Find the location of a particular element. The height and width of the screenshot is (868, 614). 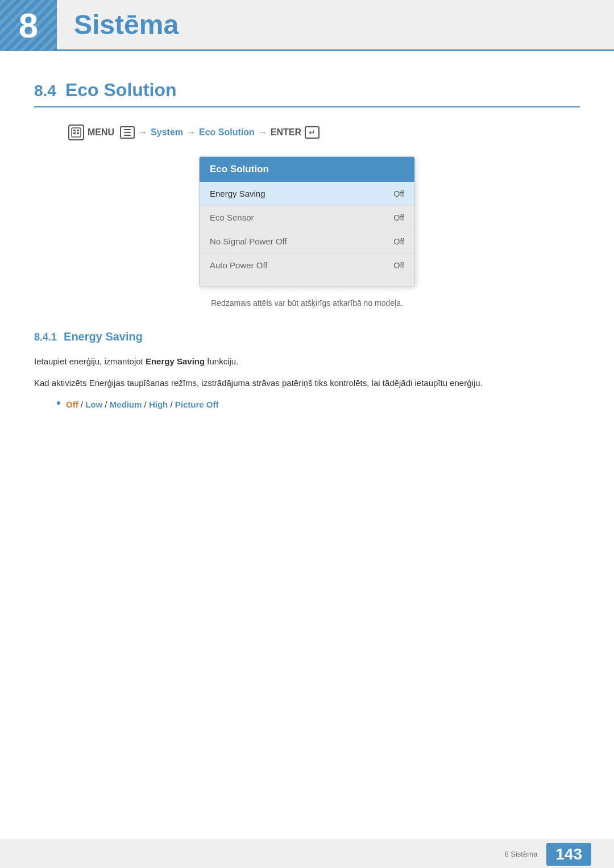

page-header: 8 Sistēma is located at coordinates (307, 26).